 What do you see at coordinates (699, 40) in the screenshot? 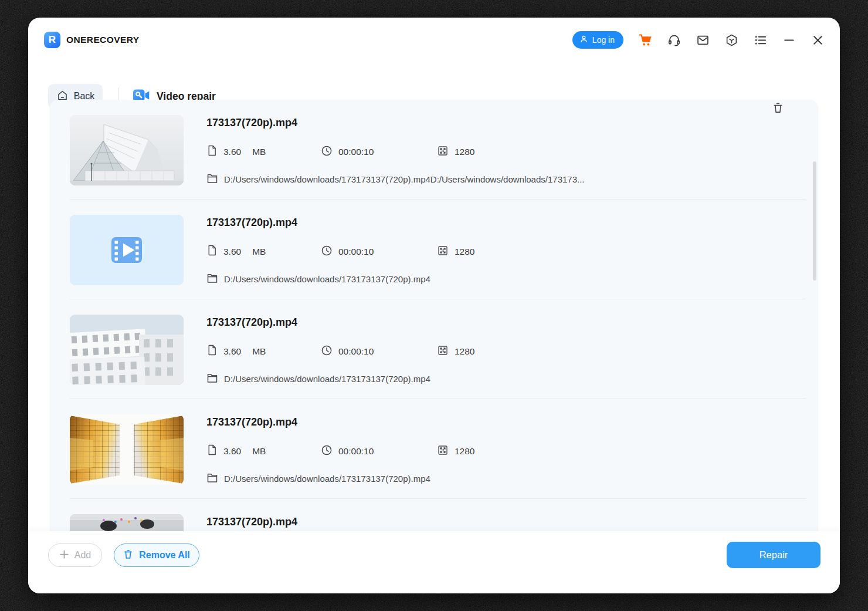
I see `titlebar-actions: Log in` at bounding box center [699, 40].